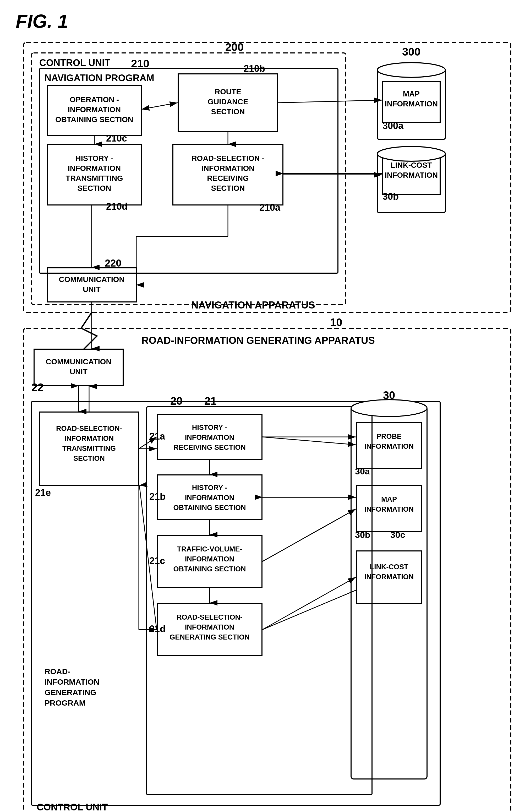 This screenshot has width=525, height=812. I want to click on road-sel-gen-text-2: INFORMATION, so click(210, 628).